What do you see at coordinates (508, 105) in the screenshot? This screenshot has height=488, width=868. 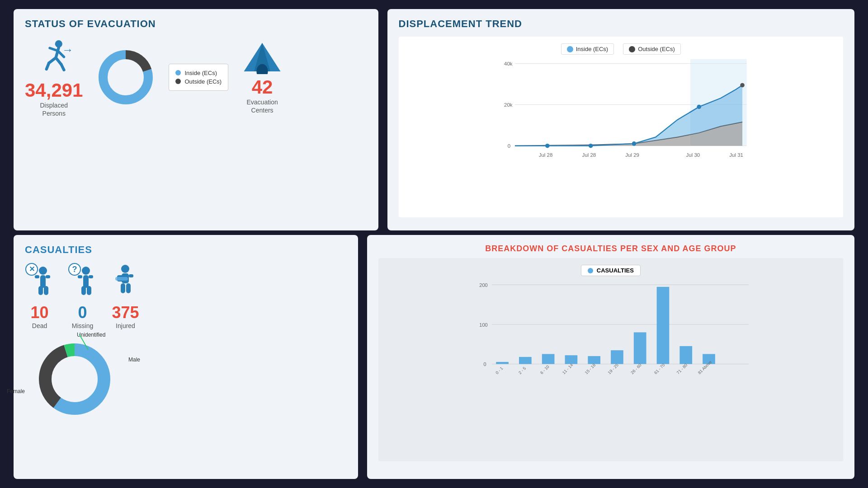 I see `svg-text: 20k` at bounding box center [508, 105].